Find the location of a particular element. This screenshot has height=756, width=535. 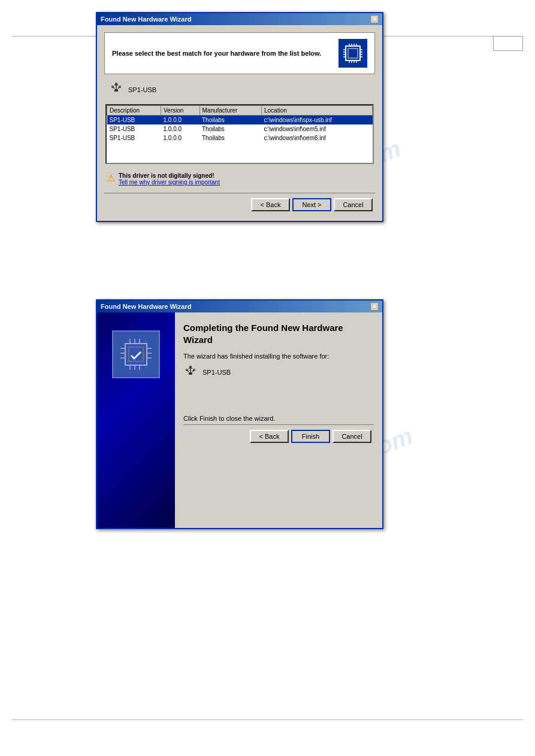

wizard1-header: Please select the best match for your ha… is located at coordinates (240, 53).